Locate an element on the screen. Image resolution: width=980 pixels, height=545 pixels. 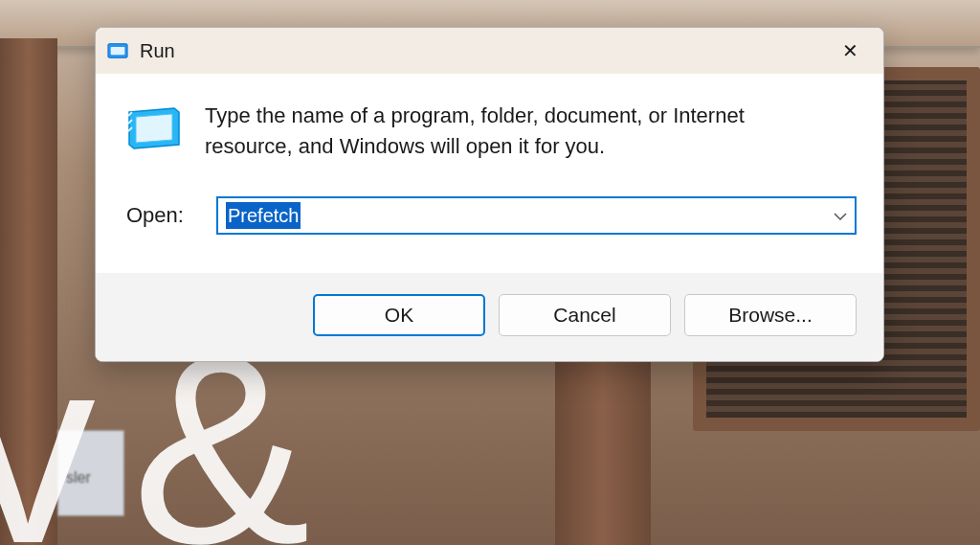
dialog-title: Run is located at coordinates (484, 52).